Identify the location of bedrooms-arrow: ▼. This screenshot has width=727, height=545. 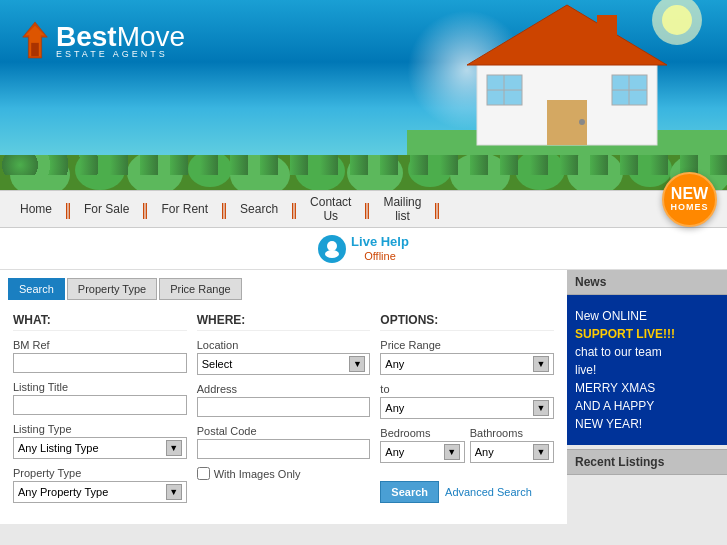
(452, 452).